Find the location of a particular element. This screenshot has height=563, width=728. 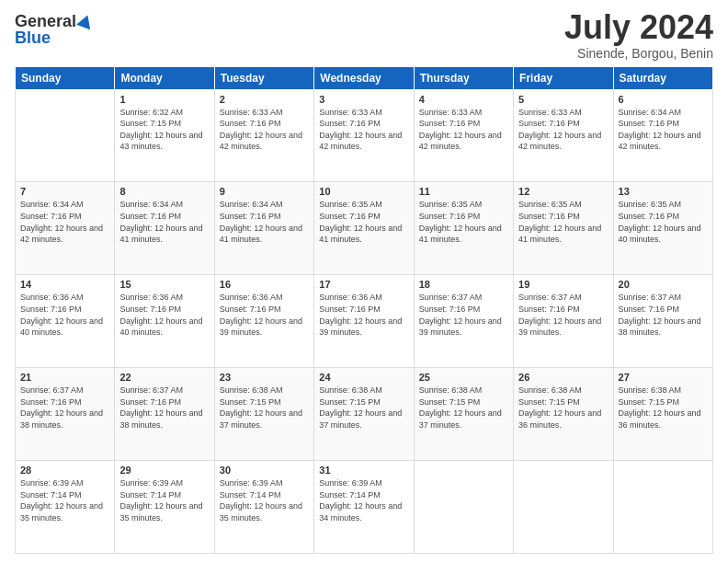

day-number: 25 is located at coordinates (463, 377).